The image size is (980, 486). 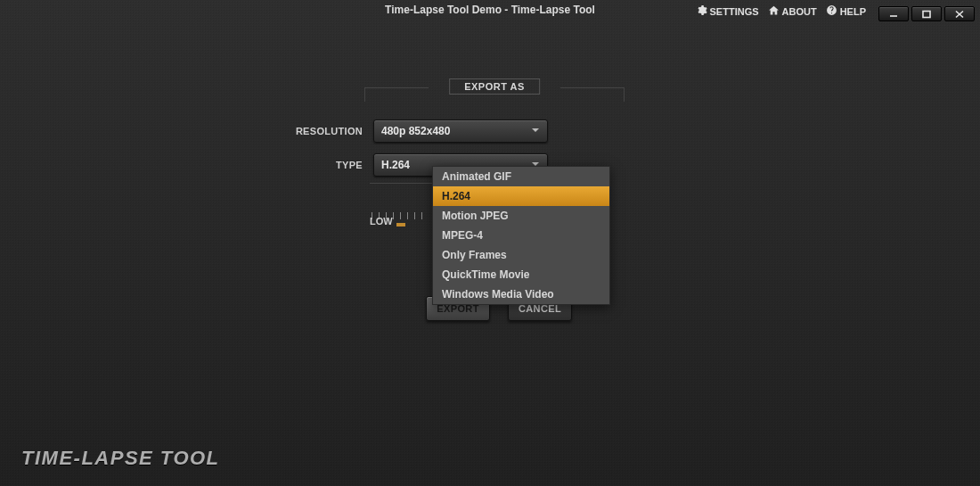 What do you see at coordinates (702, 11) in the screenshot?
I see `gear-icon` at bounding box center [702, 11].